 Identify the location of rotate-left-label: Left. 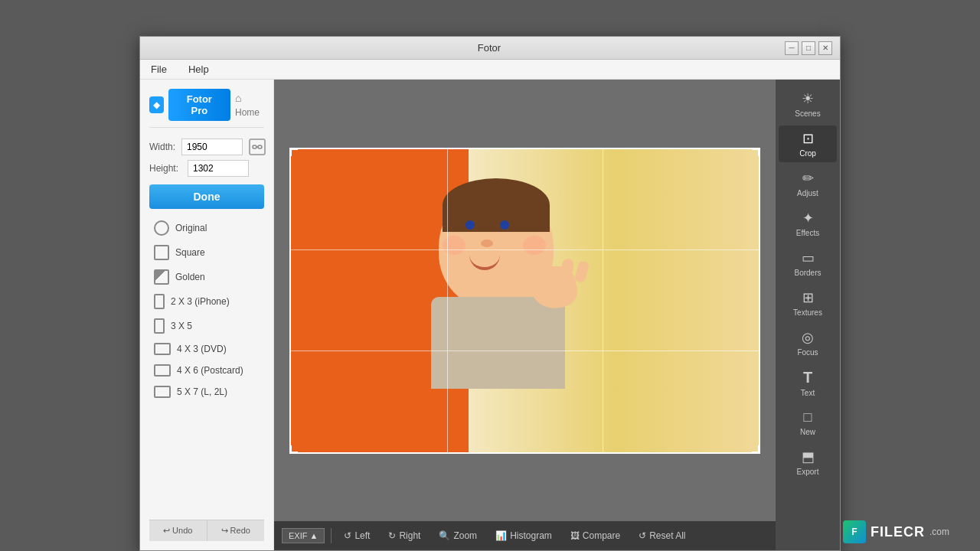
(362, 536).